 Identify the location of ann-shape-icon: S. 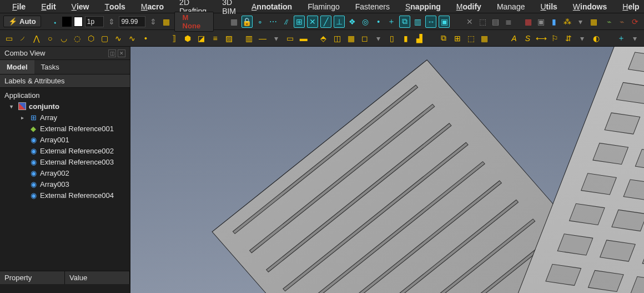
(527, 38).